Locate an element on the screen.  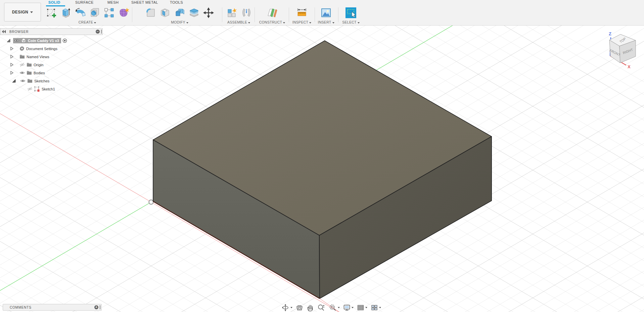
hole-icon is located at coordinates (95, 13).